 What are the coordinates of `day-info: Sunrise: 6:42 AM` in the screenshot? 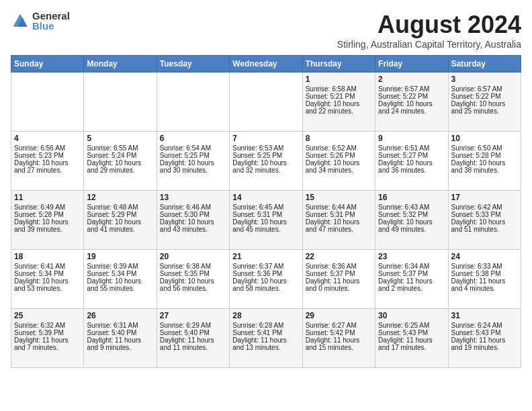 It's located at (485, 207).